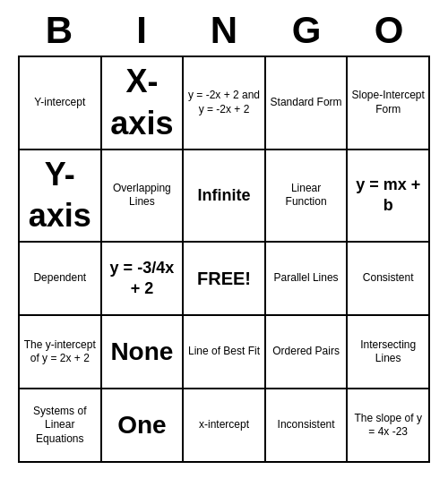 The image size is (448, 487). I want to click on letter-o: O, so click(389, 30).